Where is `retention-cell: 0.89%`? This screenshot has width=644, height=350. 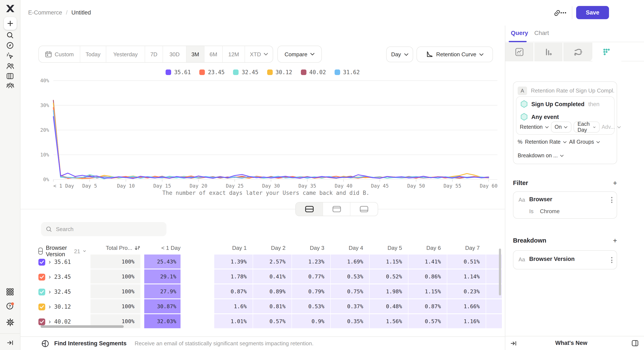
retention-cell: 0.89% is located at coordinates (272, 292).